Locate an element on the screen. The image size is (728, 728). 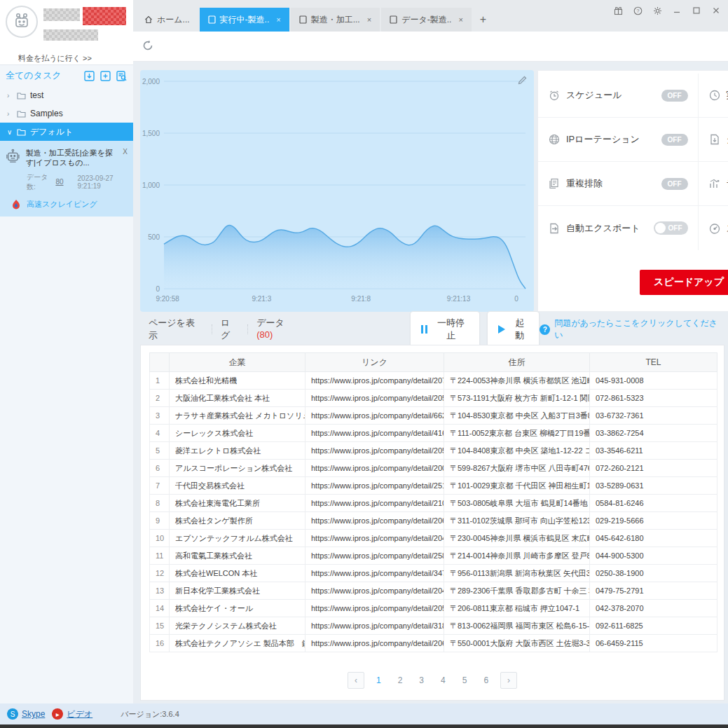
cell-企業: 株式会社WELCON 本社 is located at coordinates (238, 573).